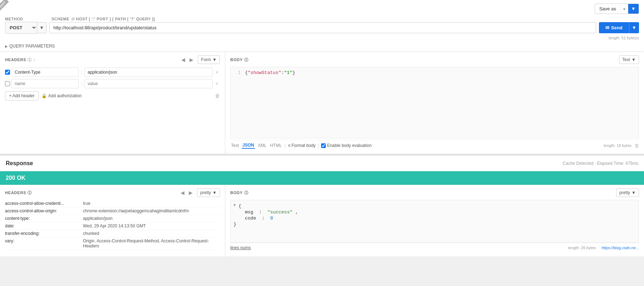 The width and height of the screenshot is (644, 286). What do you see at coordinates (633, 9) in the screenshot?
I see `save-as-dropdown-button: ▼` at bounding box center [633, 9].